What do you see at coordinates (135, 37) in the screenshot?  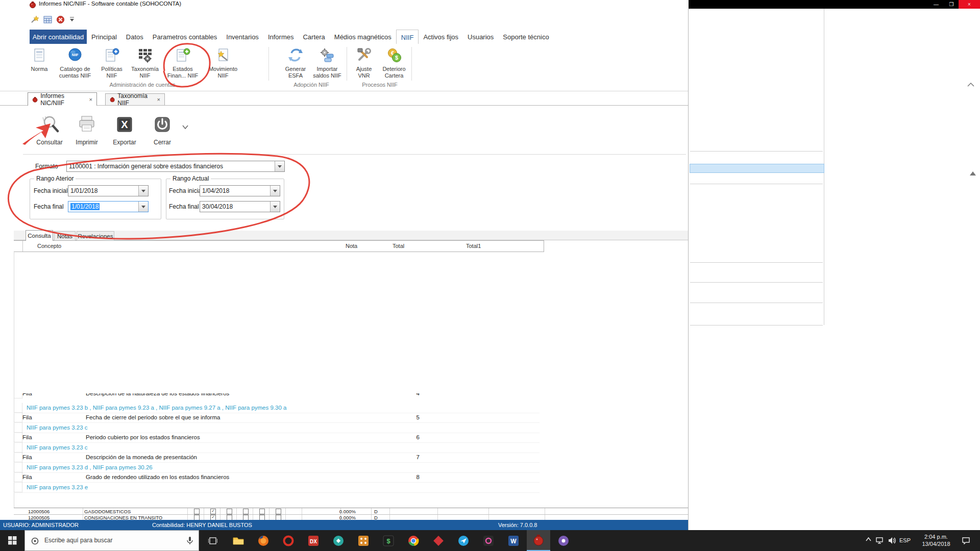 I see `tab-datos: Datos` at bounding box center [135, 37].